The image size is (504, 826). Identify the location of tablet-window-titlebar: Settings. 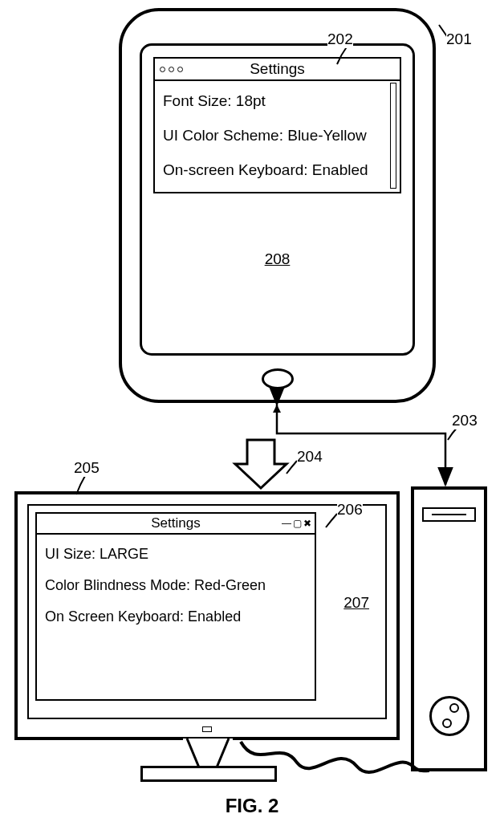
(278, 70).